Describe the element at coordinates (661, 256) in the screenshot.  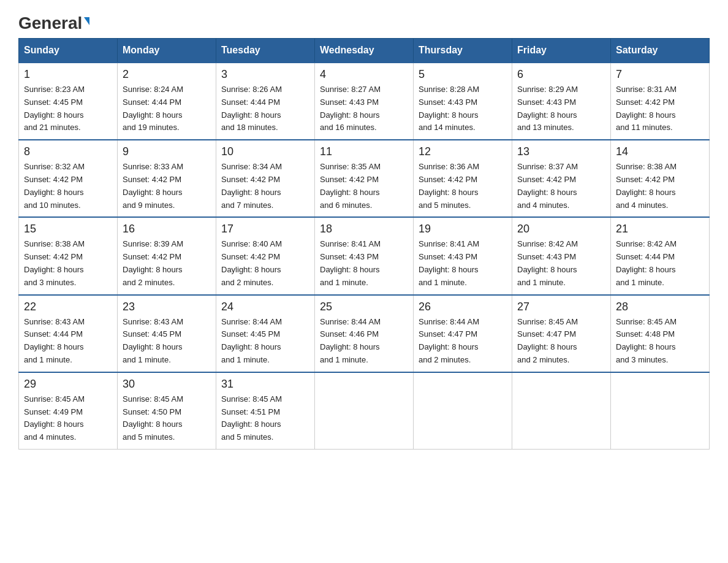
I see `calendar-cell: 21Sunrise: 8:42 AMSunset: 4:44 PMDayligh…` at that location.